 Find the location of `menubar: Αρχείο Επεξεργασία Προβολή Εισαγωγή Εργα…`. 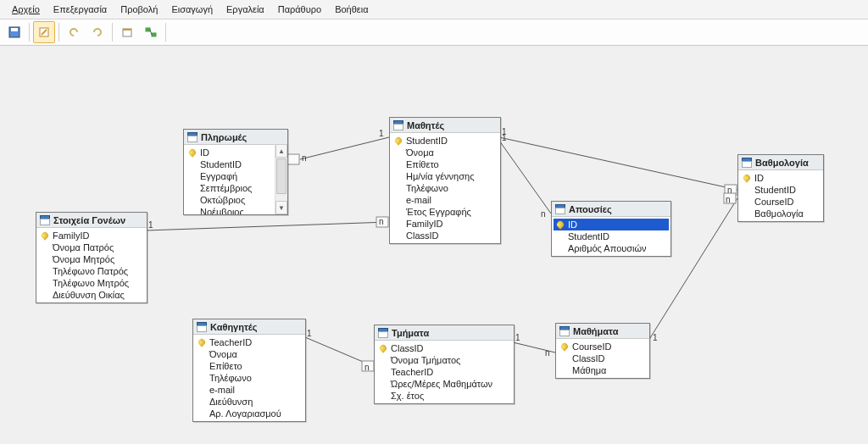

menubar: Αρχείο Επεξεργασία Προβολή Εισαγωγή Εργα… is located at coordinates (434, 10).